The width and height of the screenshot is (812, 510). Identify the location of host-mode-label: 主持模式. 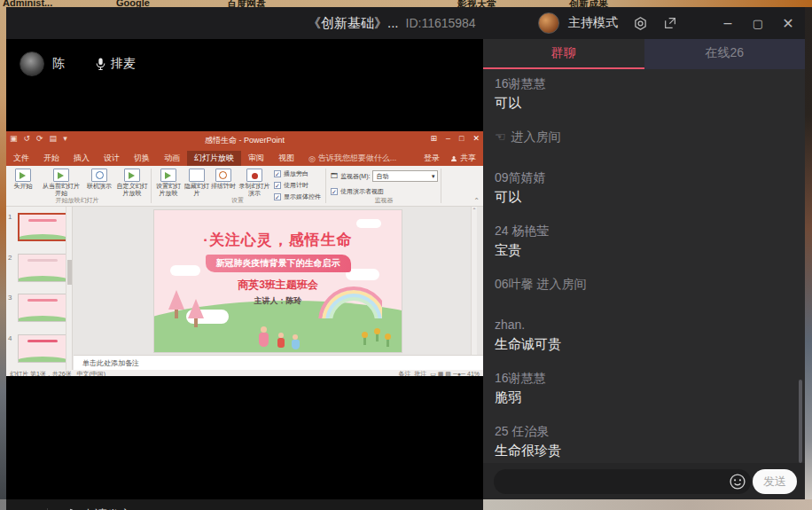
(593, 23).